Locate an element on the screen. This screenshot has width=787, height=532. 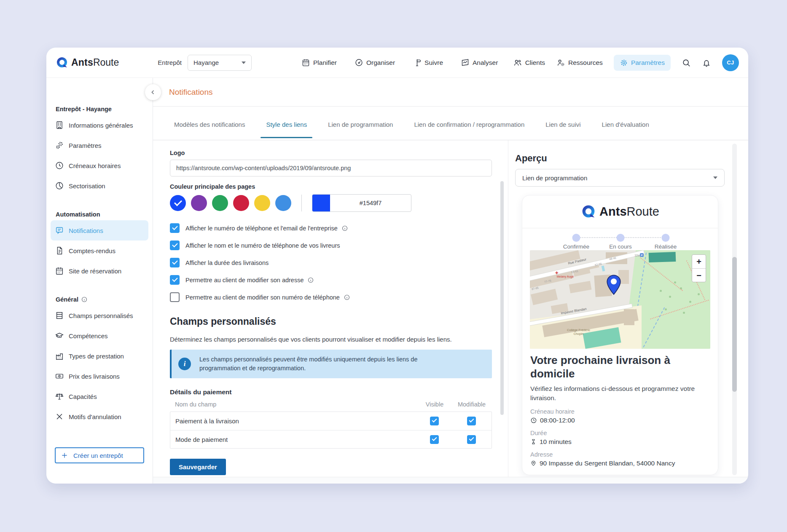
zoom-in-button: + is located at coordinates (699, 262).